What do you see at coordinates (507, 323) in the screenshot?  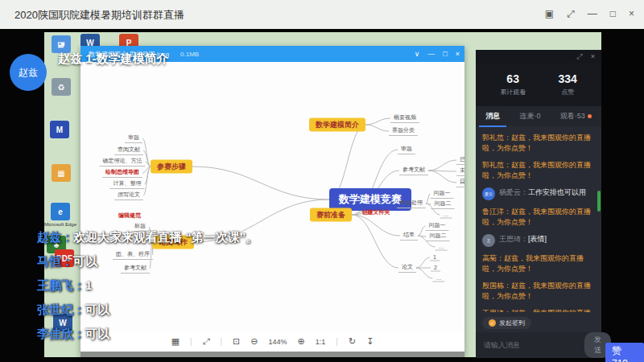 I see `signin-button: ✓ 发起签到` at bounding box center [507, 323].